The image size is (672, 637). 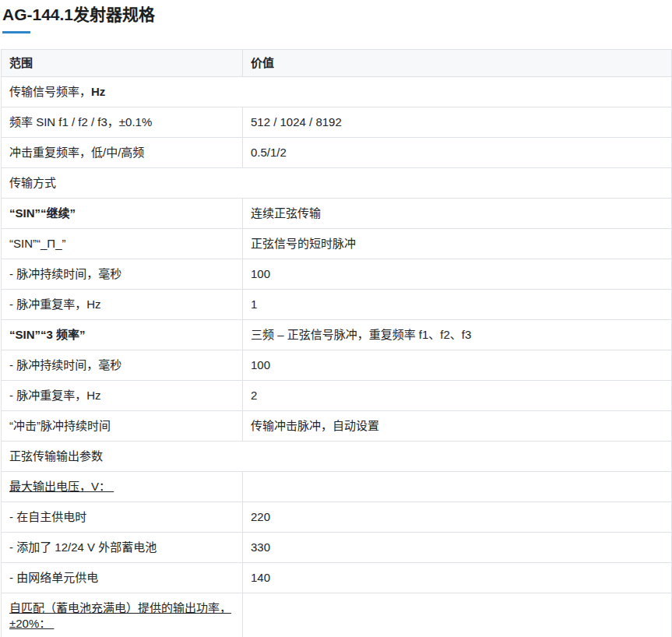 What do you see at coordinates (122, 548) in the screenshot?
I see `param-cell: - 添加了 12/24 V 外部蓄电池` at bounding box center [122, 548].